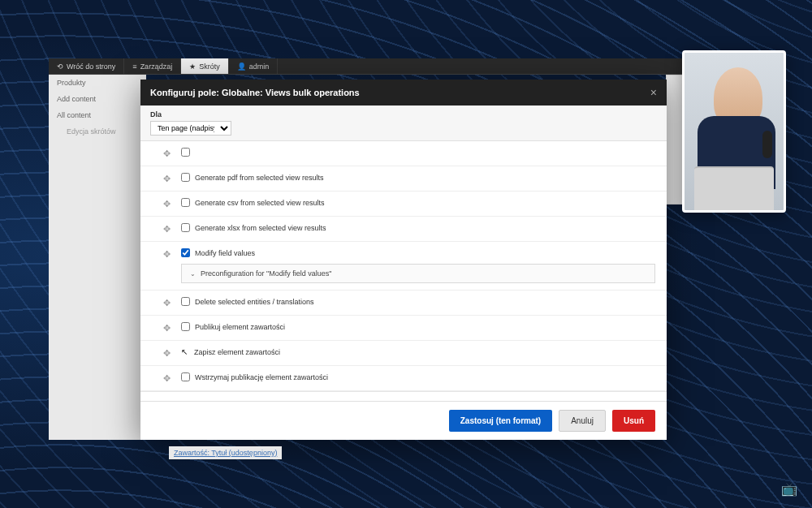 The width and height of the screenshot is (812, 508). What do you see at coordinates (418, 253) in the screenshot?
I see `operation-checkbox-line: Modify field values` at bounding box center [418, 253].